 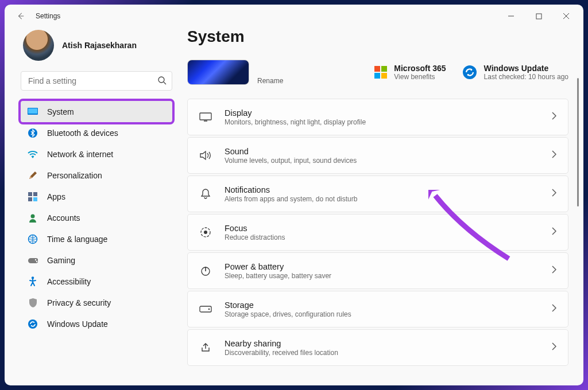 I want to click on promo-sub: View benefits, so click(x=420, y=77).